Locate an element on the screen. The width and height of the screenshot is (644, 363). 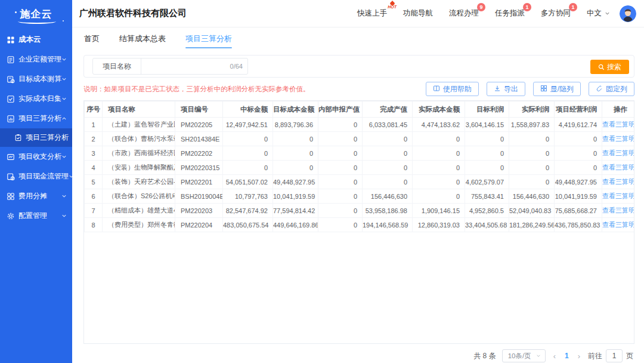
cell-0-8: 3,604,146.15 is located at coordinates (487, 125).